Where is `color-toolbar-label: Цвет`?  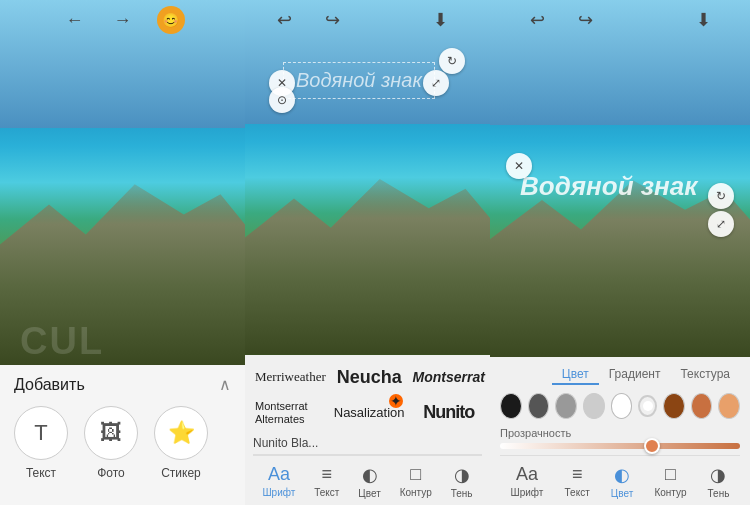 color-toolbar-label: Цвет is located at coordinates (369, 494).